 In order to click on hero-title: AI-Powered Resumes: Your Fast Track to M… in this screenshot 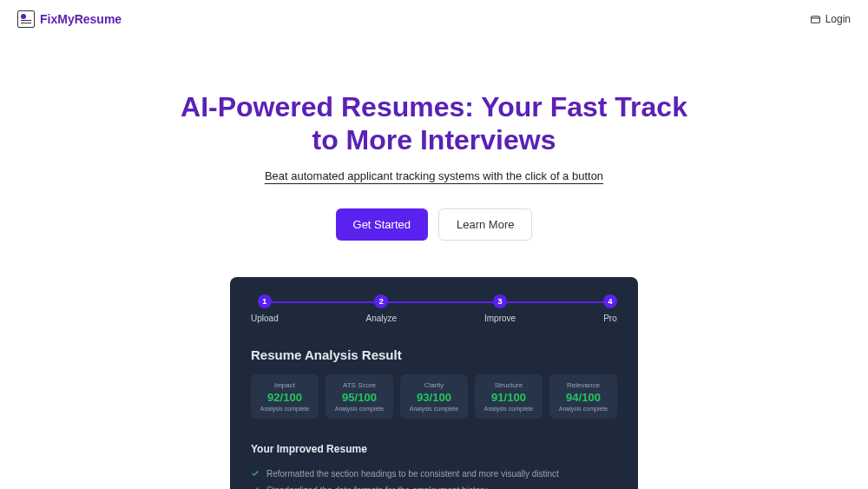, I will do `click(434, 123)`.